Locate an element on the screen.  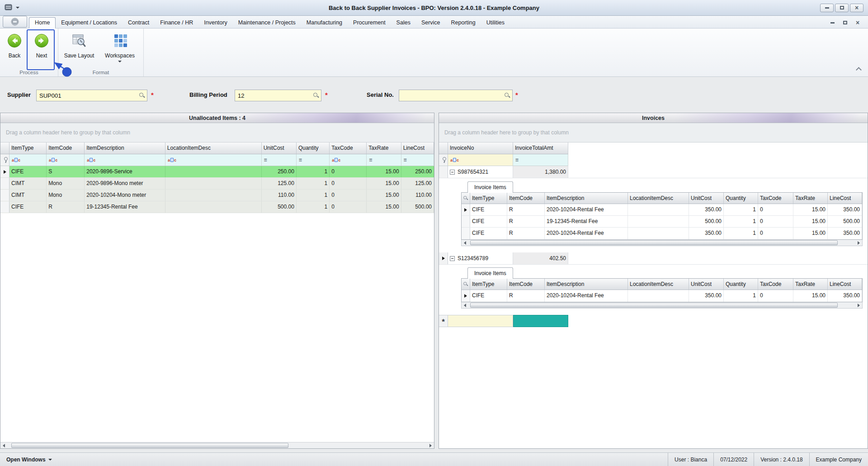
invoice-row: S123456789 402.50 is located at coordinates (653, 259).